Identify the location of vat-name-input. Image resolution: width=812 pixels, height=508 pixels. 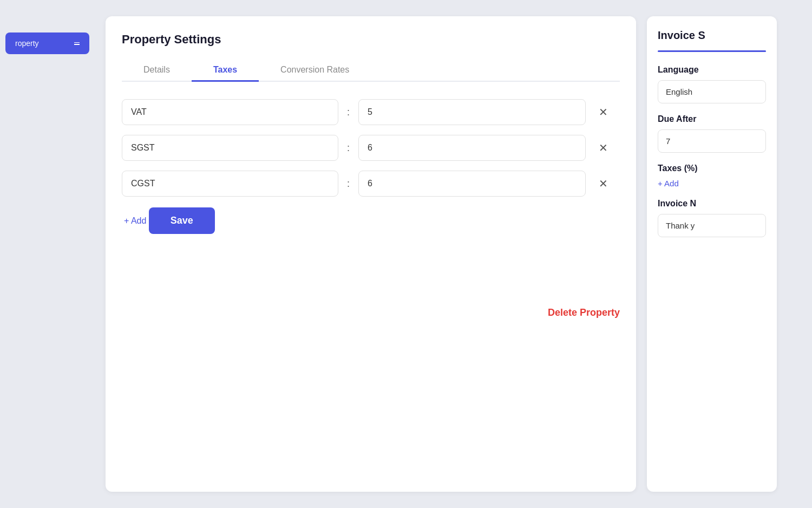
(230, 112).